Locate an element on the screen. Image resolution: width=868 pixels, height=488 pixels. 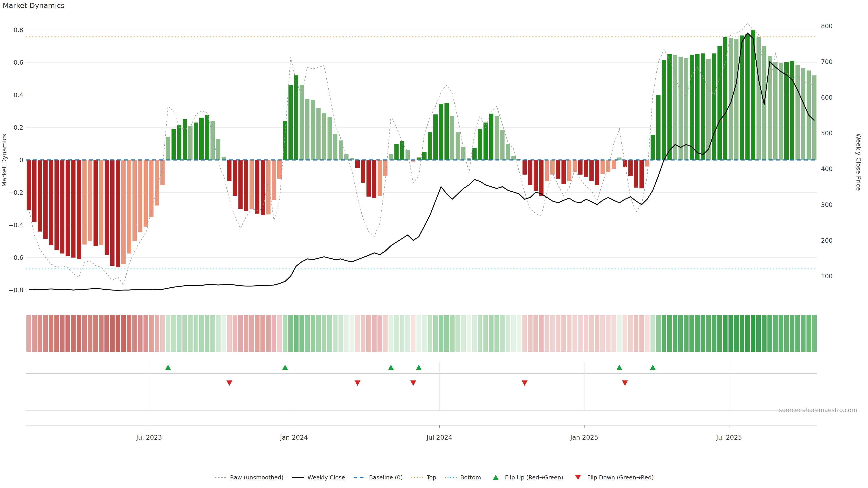
right-axis-tick: 100 is located at coordinates (827, 276).